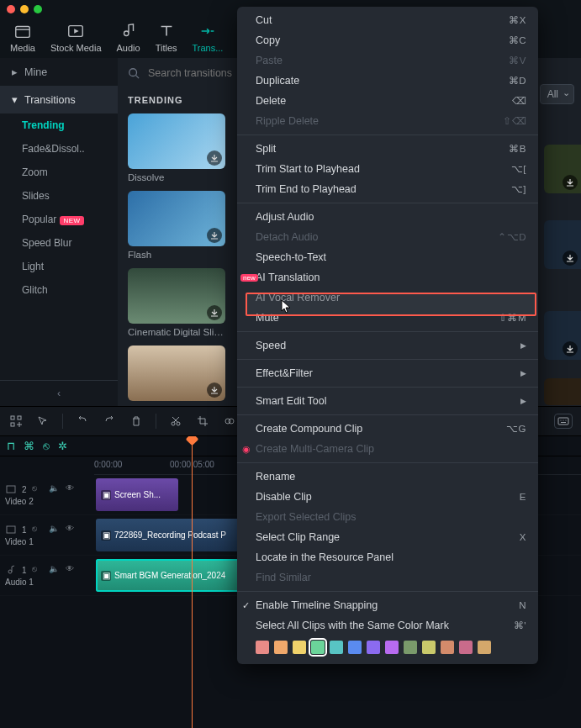 This screenshot has width=581, height=728. I want to click on chevron-down-icon: ▾, so click(15, 99).